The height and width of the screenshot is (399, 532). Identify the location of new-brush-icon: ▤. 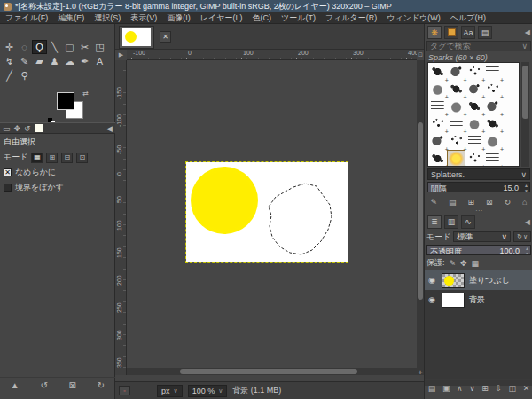
(452, 202).